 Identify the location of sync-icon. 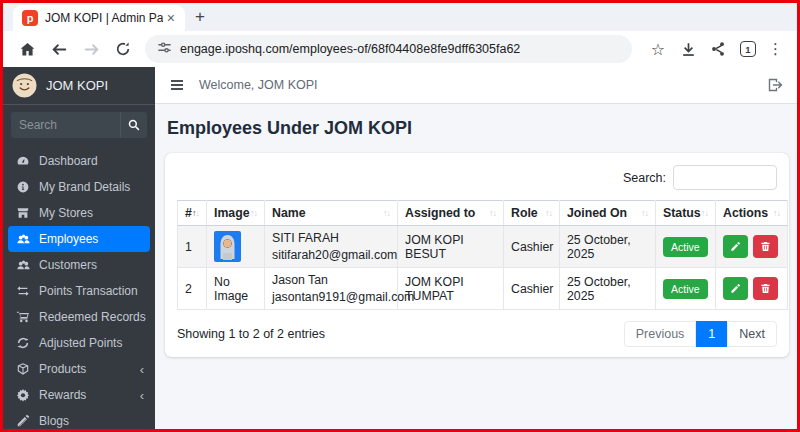
(23, 343).